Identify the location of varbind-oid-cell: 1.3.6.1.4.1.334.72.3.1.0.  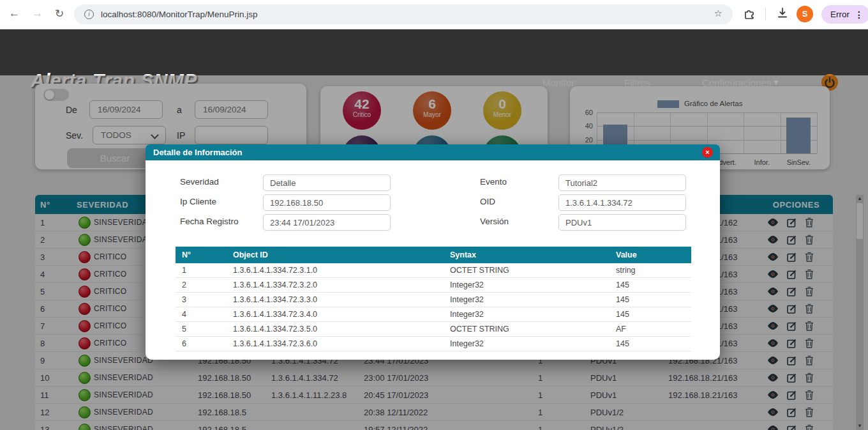
(335, 270).